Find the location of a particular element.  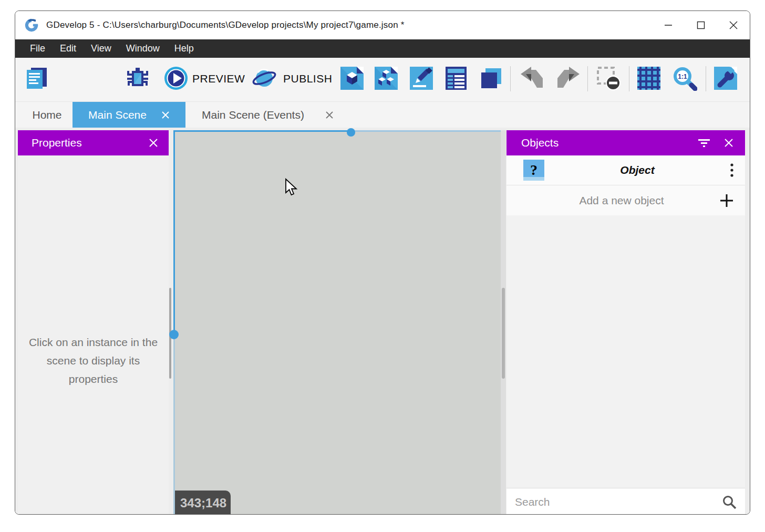

objects-close-icon is located at coordinates (729, 143).